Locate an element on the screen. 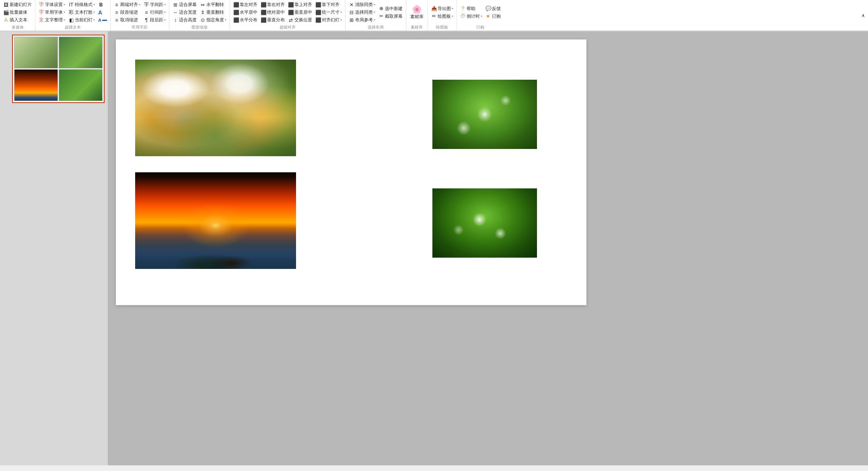 Image resolution: width=868 pixels, height=471 pixels. btn-insert-text: A 插入文本 is located at coordinates (18, 20).